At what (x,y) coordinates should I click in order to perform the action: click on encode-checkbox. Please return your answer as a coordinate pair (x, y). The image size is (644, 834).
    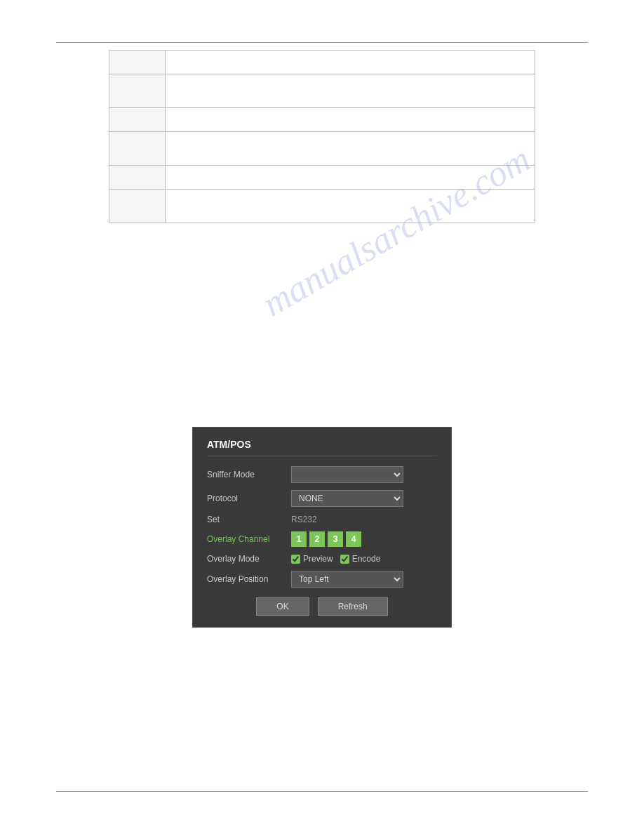
    Looking at the image, I should click on (345, 559).